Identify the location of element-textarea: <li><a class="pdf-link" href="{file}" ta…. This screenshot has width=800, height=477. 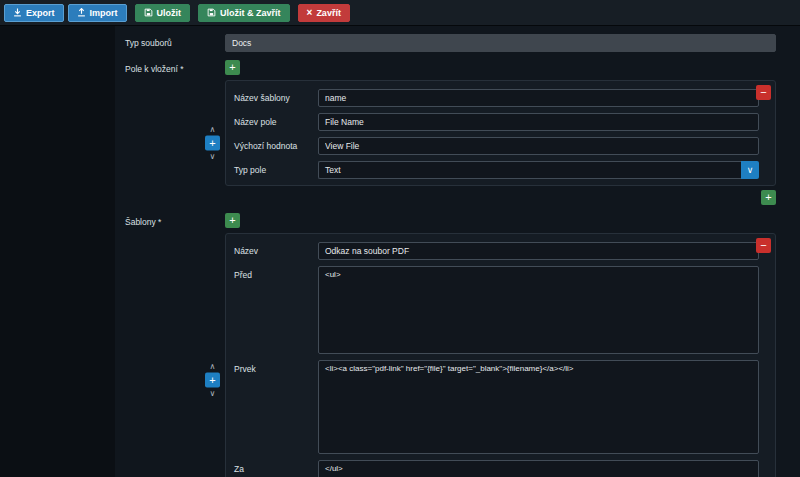
(538, 407).